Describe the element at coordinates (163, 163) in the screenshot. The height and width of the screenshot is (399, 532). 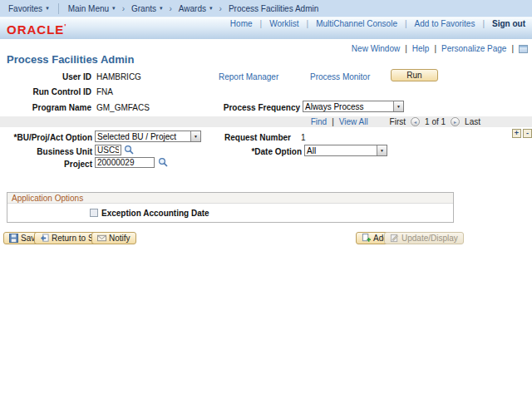
I see `project-lookup-icon` at that location.